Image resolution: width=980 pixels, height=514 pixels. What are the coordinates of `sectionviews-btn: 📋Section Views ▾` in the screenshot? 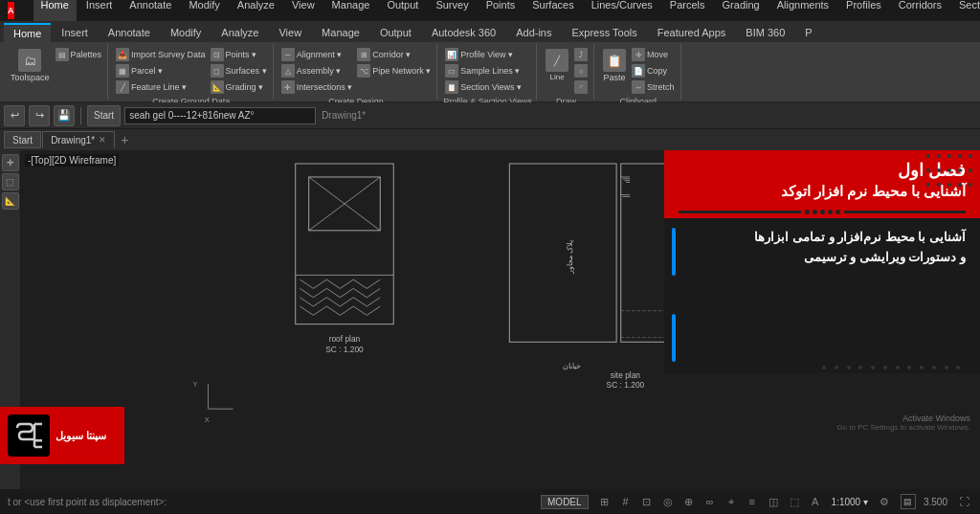 It's located at (483, 87).